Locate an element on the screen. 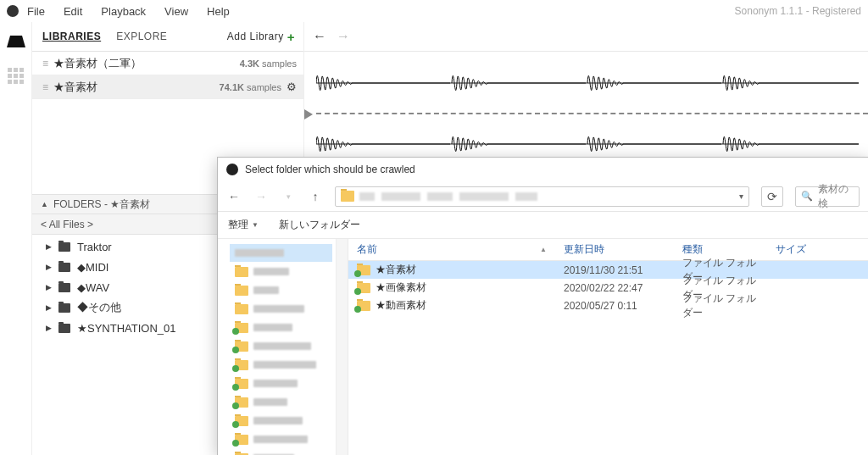 The image size is (868, 455). breadcrumb is located at coordinates (544, 197).